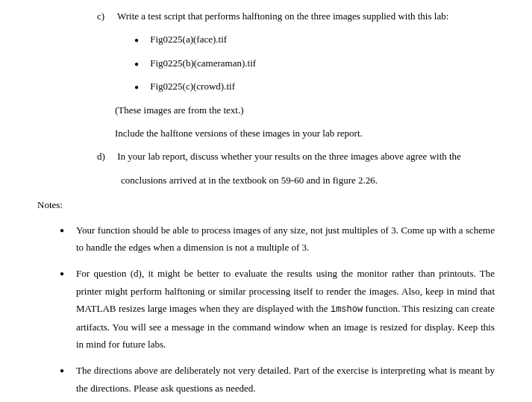 This screenshot has width=532, height=402. Describe the element at coordinates (193, 87) in the screenshot. I see `file-name: Fig0225(c)(crowd).tif` at that location.